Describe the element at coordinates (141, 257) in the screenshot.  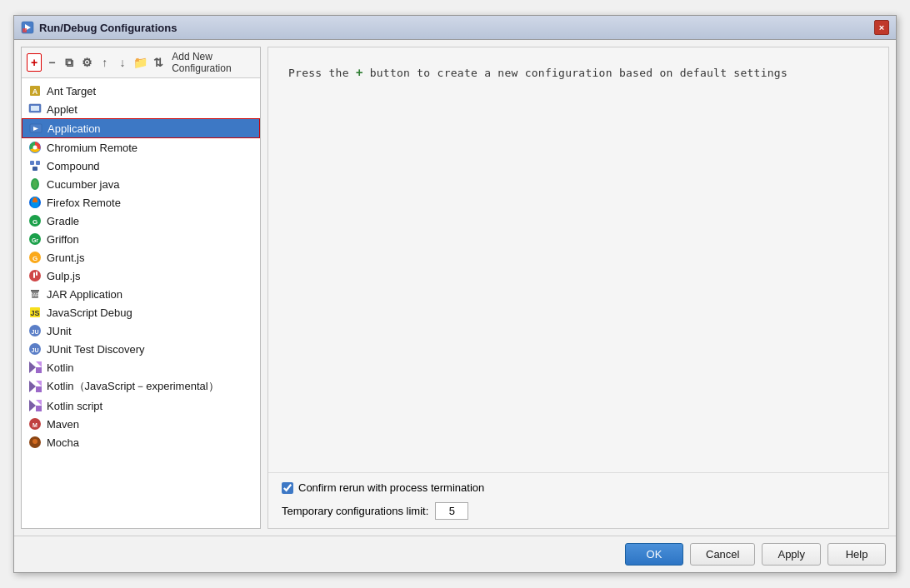
I see `config-item-gruntjs: GGrunt.js` at that location.